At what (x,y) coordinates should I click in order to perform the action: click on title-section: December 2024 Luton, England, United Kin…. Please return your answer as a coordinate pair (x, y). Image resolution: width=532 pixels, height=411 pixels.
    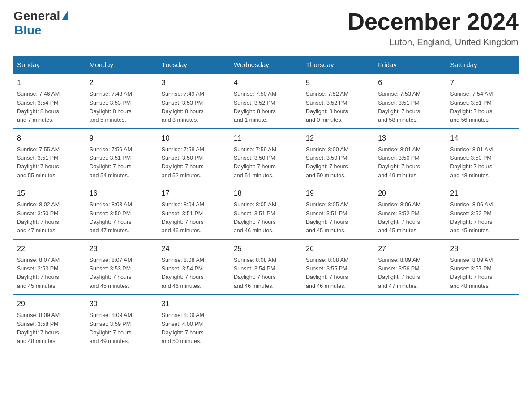
    Looking at the image, I should click on (433, 28).